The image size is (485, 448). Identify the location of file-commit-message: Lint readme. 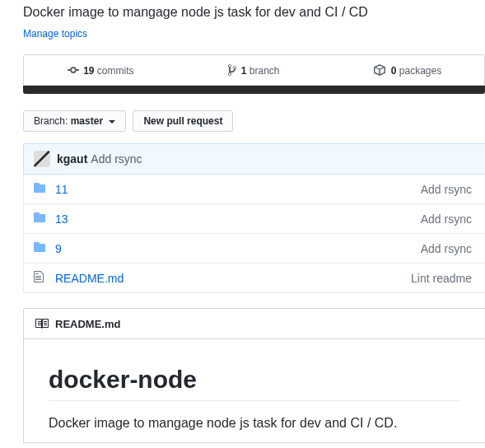
(443, 278).